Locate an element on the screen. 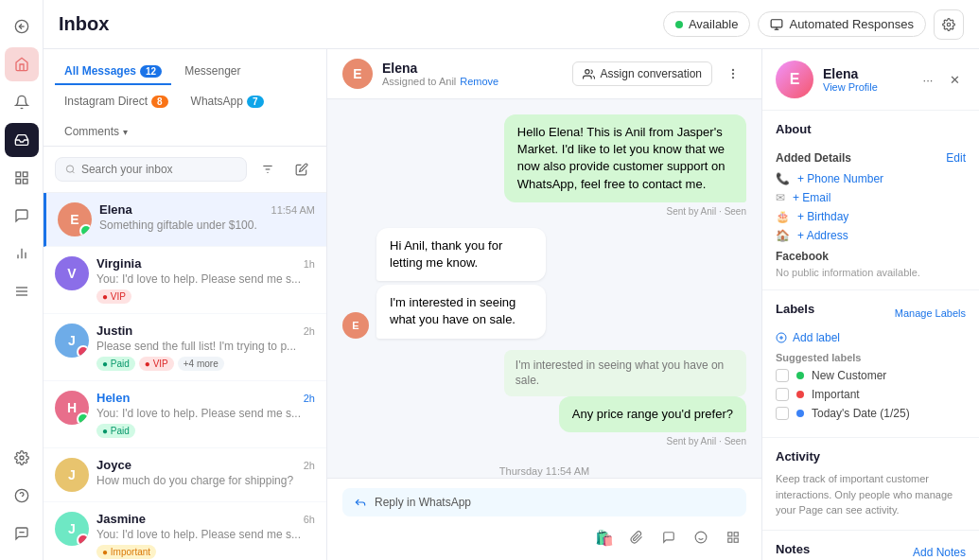  grid-button is located at coordinates (733, 537).